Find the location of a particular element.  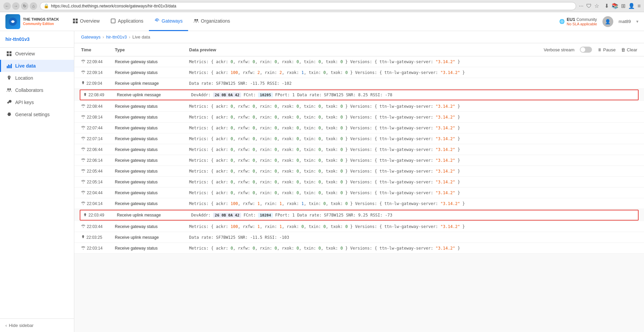

time-value: 22:04:44 is located at coordinates (95, 193).